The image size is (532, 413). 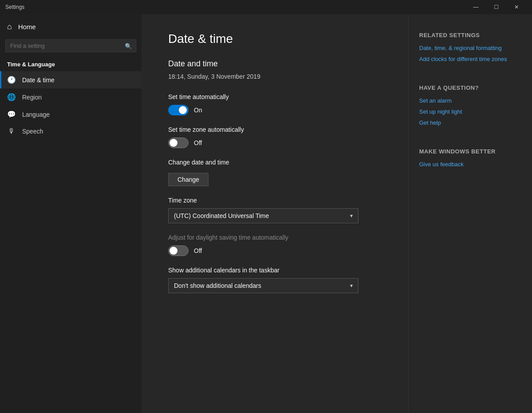 What do you see at coordinates (470, 59) in the screenshot?
I see `add-clocks-link: Add clocks for different time zones` at bounding box center [470, 59].